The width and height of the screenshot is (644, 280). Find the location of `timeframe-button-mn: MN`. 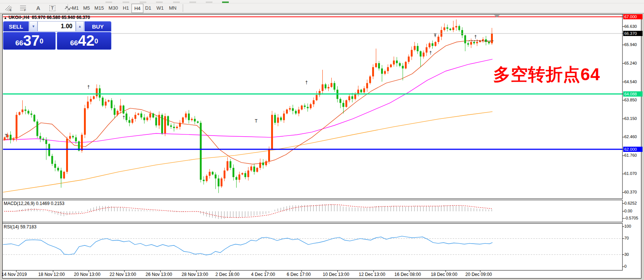

timeframe-button-mn: MN is located at coordinates (173, 8).